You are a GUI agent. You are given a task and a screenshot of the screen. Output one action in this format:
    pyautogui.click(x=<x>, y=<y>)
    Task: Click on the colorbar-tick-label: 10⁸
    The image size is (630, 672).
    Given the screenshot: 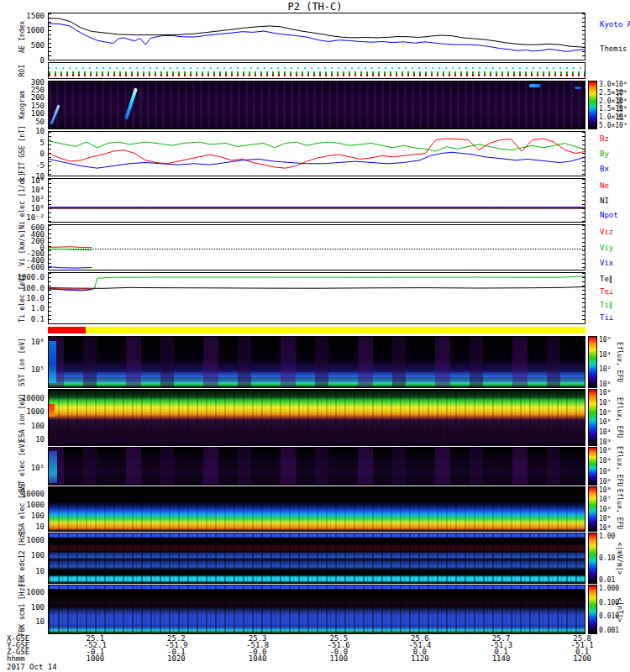 What is the action you would take?
    pyautogui.click(x=605, y=393)
    